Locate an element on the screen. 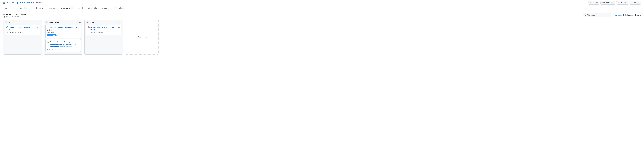 The width and height of the screenshot is (644, 164). column-done-header: 1 Done + ··· is located at coordinates (104, 22).